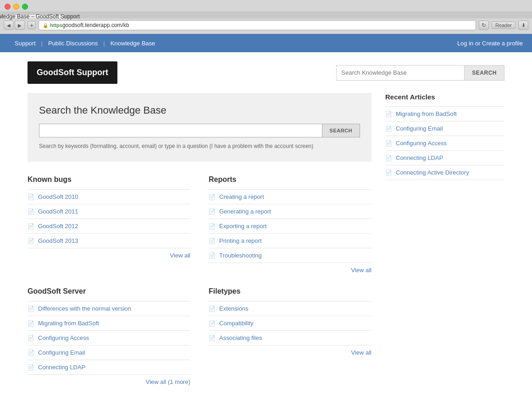  Describe the element at coordinates (266, 72) in the screenshot. I see `header-row: GoodSoft Support SEARCH` at that location.